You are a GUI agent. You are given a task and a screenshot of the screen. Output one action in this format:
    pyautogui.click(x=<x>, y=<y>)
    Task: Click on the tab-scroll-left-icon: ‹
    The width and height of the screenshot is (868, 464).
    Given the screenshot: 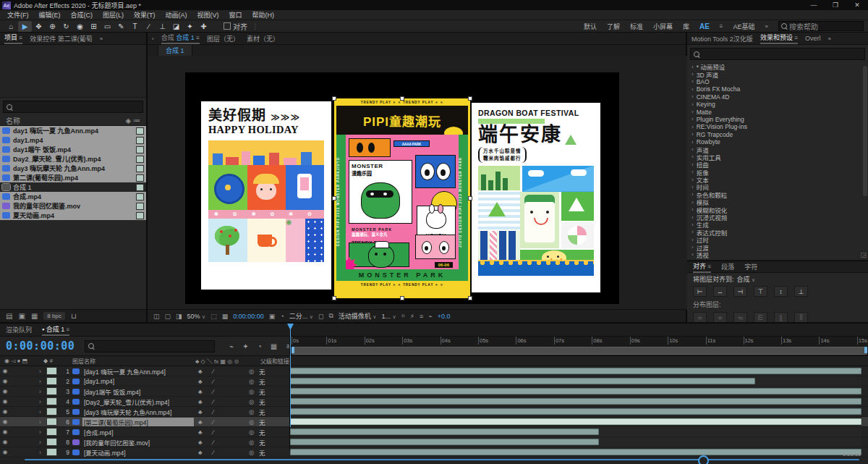 What is the action you would take?
    pyautogui.click(x=153, y=39)
    